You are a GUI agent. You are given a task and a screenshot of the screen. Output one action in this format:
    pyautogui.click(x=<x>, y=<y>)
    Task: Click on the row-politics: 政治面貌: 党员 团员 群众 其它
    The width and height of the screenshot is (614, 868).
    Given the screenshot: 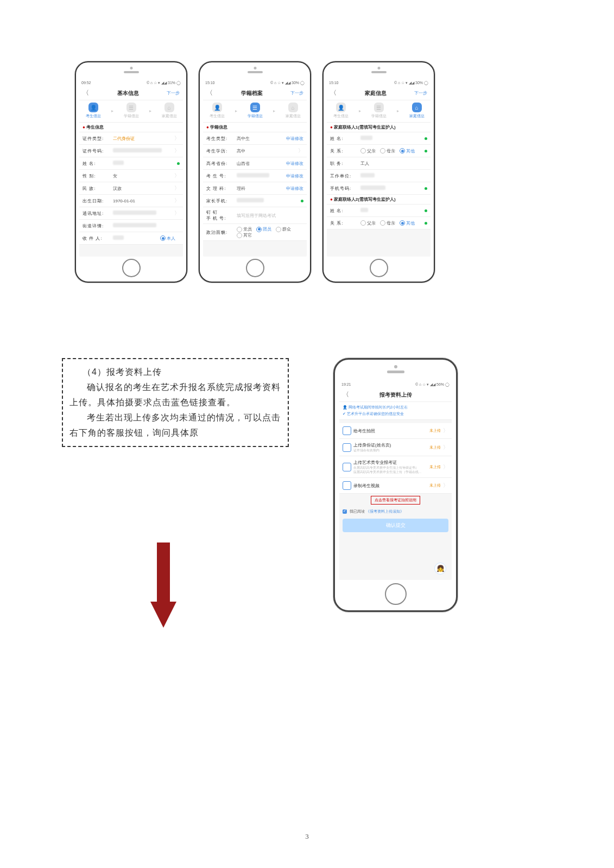 What is the action you would take?
    pyautogui.click(x=255, y=232)
    